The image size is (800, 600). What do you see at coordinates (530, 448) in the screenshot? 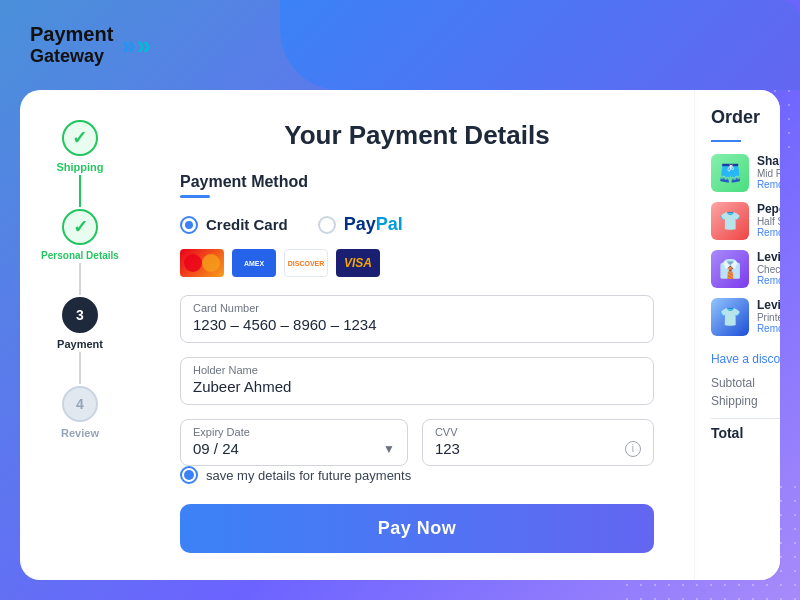
I see `cvv-input` at bounding box center [530, 448].